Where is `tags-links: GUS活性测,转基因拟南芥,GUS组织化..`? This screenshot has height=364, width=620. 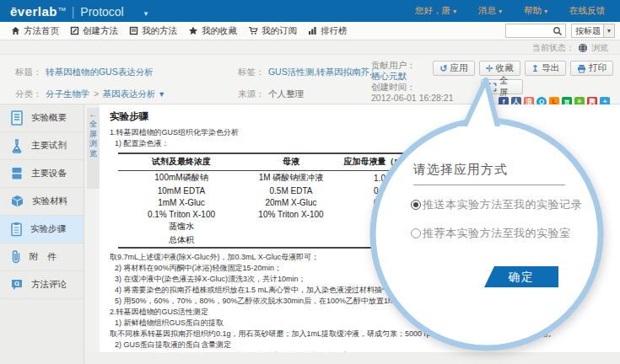
tags-links: GUS活性测,转基因拟南芥,GUS组织化.. is located at coordinates (321, 72).